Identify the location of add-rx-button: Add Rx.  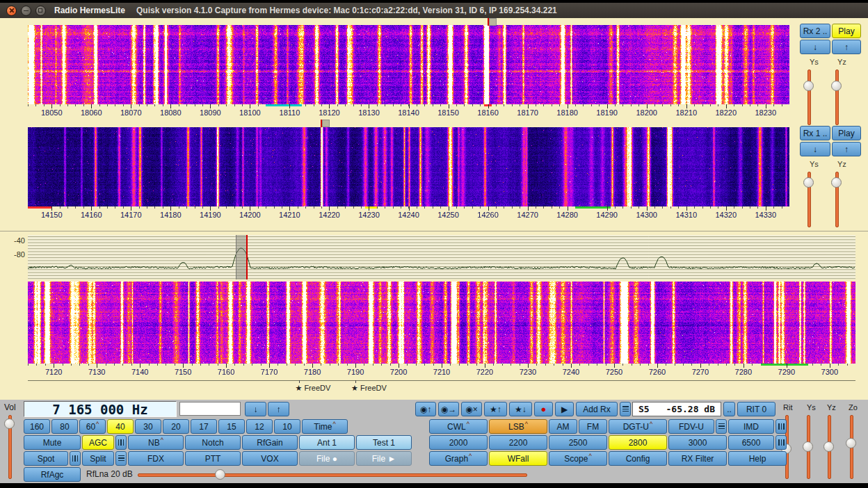
(597, 409).